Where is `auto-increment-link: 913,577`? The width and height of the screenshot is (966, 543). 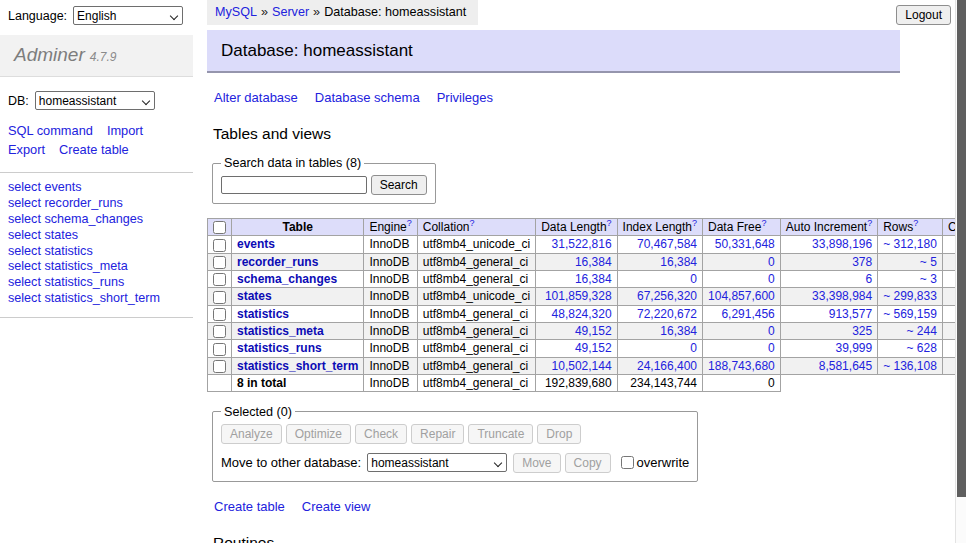
auto-increment-link: 913,577 is located at coordinates (850, 314).